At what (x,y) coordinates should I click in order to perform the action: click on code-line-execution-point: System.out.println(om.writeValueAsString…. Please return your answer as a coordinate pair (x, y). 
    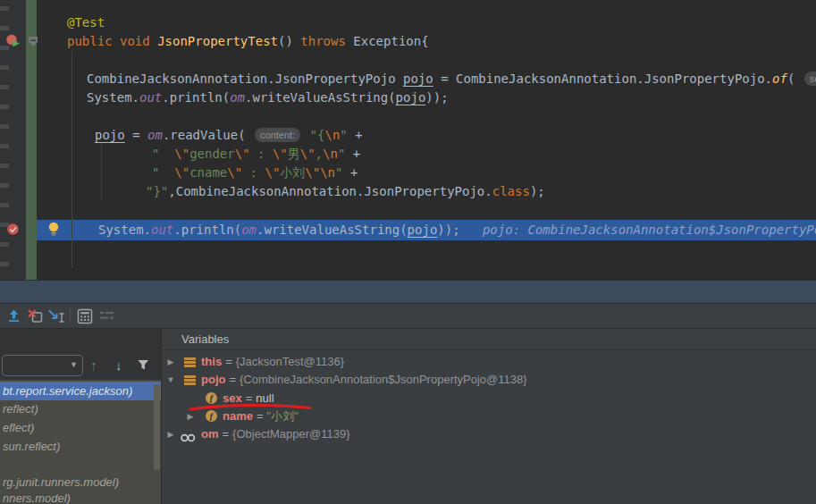
    Looking at the image, I should click on (458, 231).